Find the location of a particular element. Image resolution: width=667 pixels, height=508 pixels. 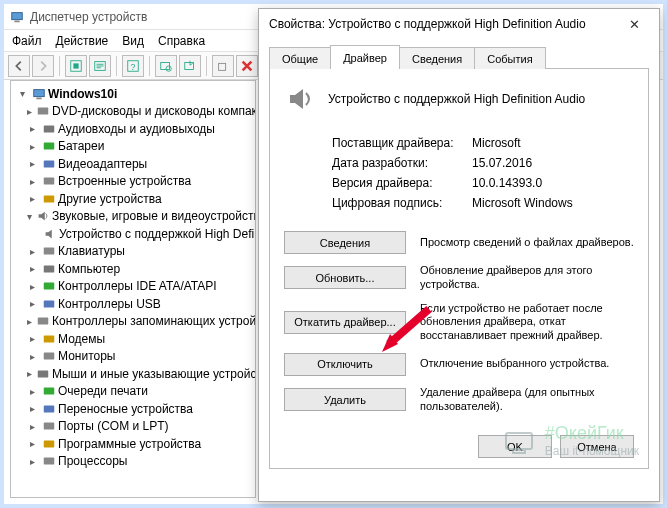

rollback-driver-button: Откатить драйвер... is located at coordinates (345, 322).